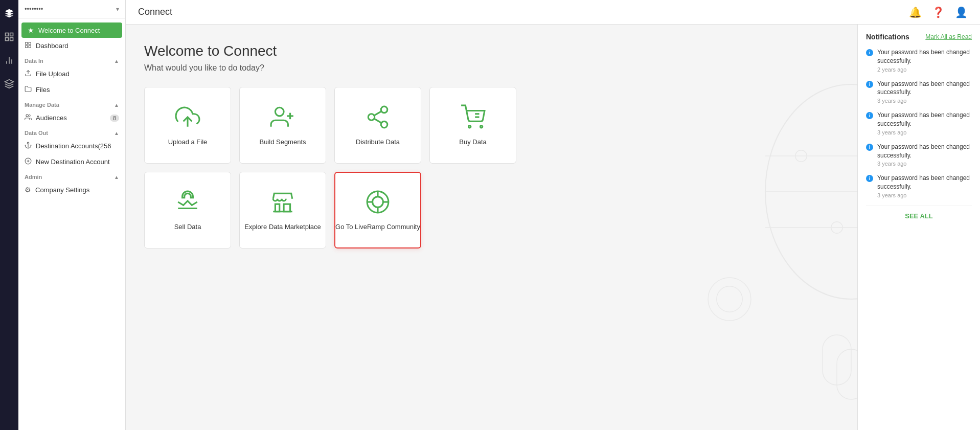 This screenshot has height=430, width=980. What do you see at coordinates (34, 9) in the screenshot?
I see `org-name: ••••••••` at bounding box center [34, 9].